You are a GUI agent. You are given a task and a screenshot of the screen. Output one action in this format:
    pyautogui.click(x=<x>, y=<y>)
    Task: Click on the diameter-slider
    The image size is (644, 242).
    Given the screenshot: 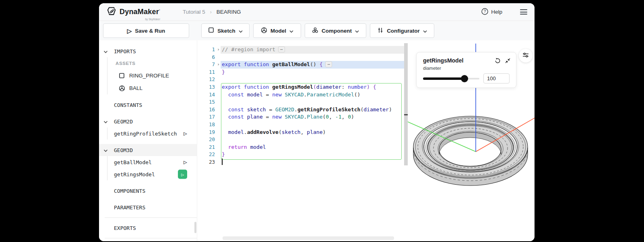 What is the action you would take?
    pyautogui.click(x=451, y=79)
    